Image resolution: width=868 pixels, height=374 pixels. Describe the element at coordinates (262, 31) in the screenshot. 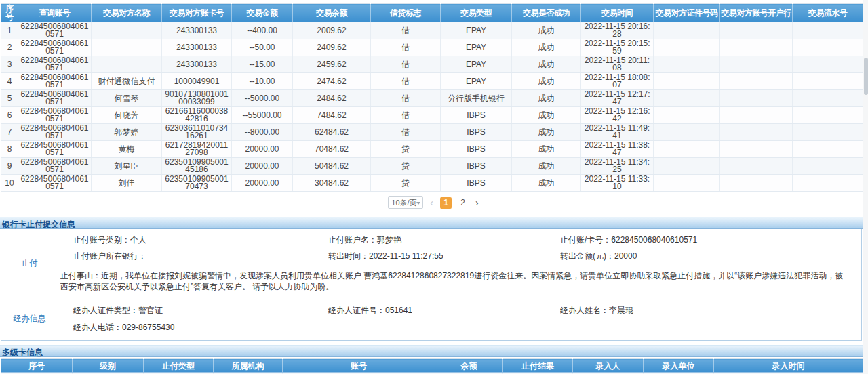

I see `cell: --400.00` at that location.